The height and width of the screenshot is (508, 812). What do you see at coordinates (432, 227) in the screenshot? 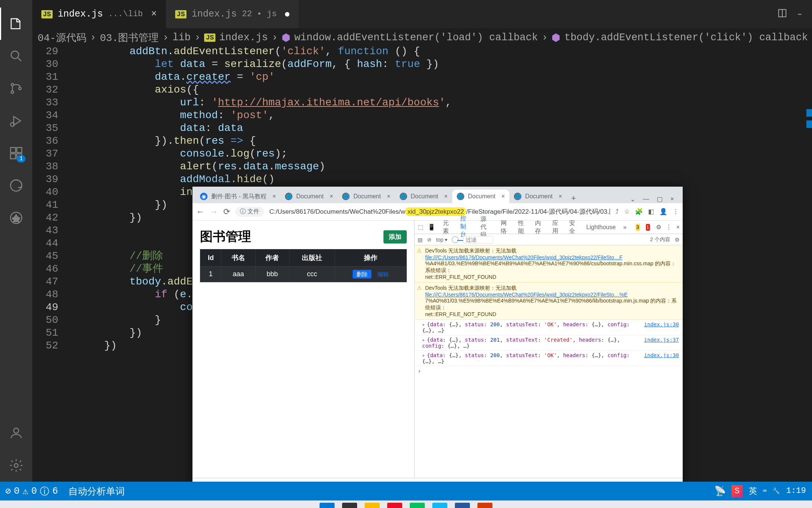
I see `device-icon: 📱` at bounding box center [432, 227].